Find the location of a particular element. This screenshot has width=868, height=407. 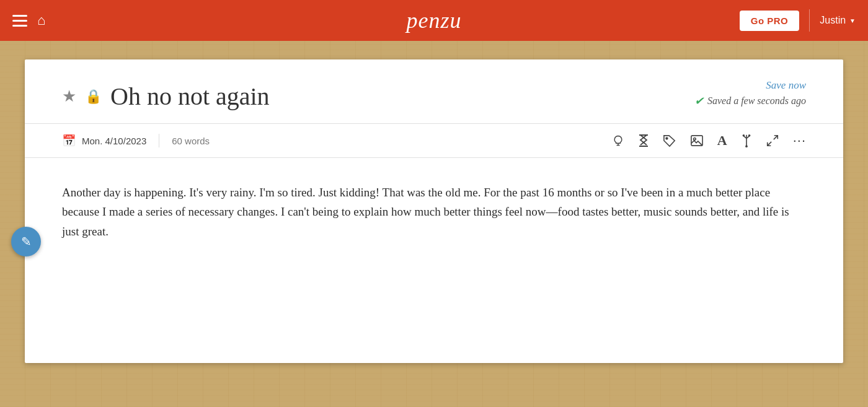

doc-header: ★ 🔒 Oh no not again Save now ✔ Saved a f… is located at coordinates (434, 92).